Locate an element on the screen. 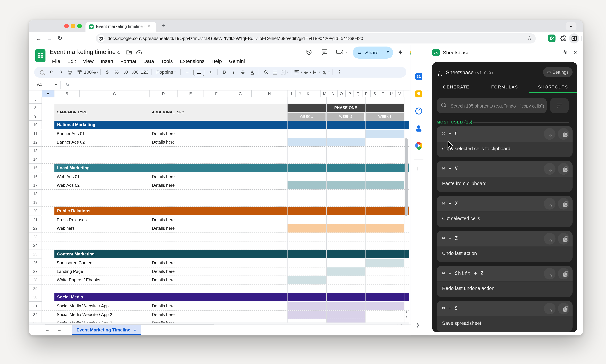 This screenshot has height=364, width=606. menu-help: Help is located at coordinates (216, 61).